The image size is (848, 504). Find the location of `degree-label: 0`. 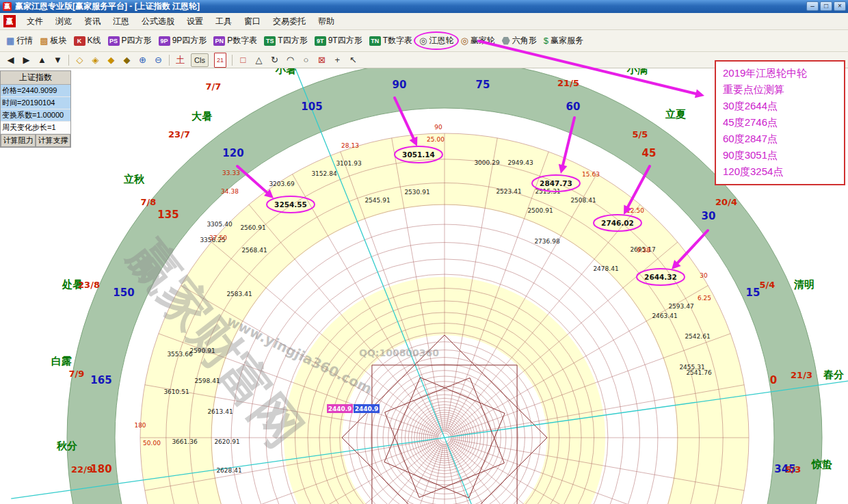

degree-label: 0 is located at coordinates (773, 380).